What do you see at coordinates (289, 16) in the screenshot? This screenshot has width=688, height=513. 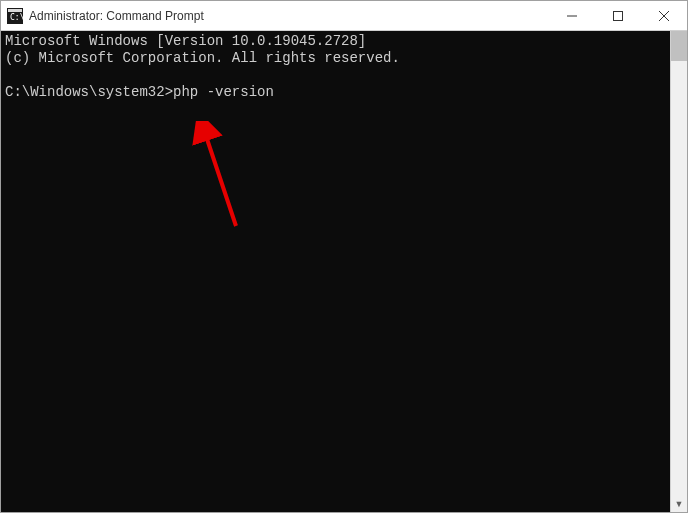 I see `window-title: Administrator: Command Prompt` at bounding box center [289, 16].